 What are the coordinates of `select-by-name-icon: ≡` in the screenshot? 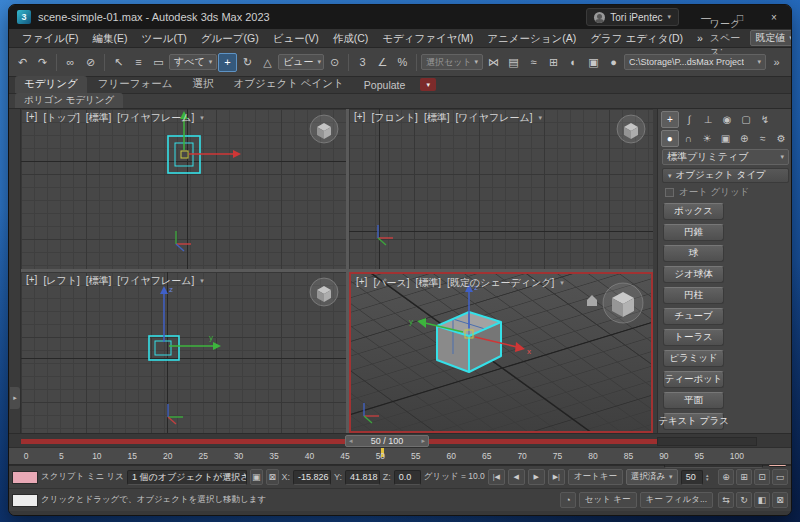 It's located at (138, 62).